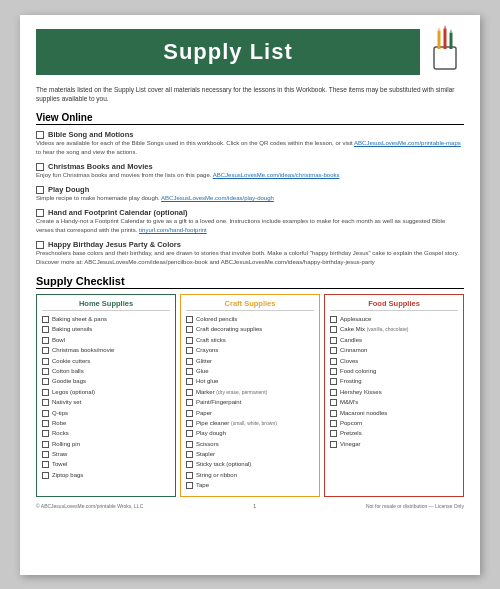 The width and height of the screenshot is (500, 589). I want to click on list-item: Marker (dry erase, permanent), so click(250, 392).